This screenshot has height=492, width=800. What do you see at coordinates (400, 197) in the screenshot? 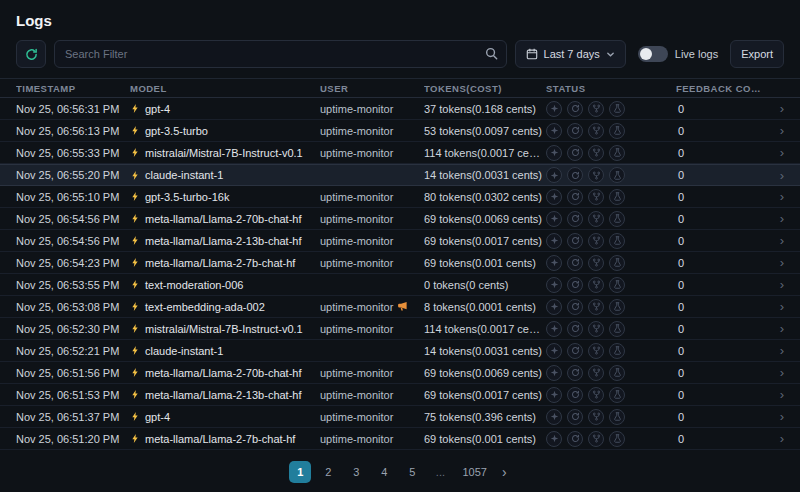
I see `table-row: Nov 25, 06:55:10 PM gpt-3.5-turbo-16k up…` at bounding box center [400, 197].